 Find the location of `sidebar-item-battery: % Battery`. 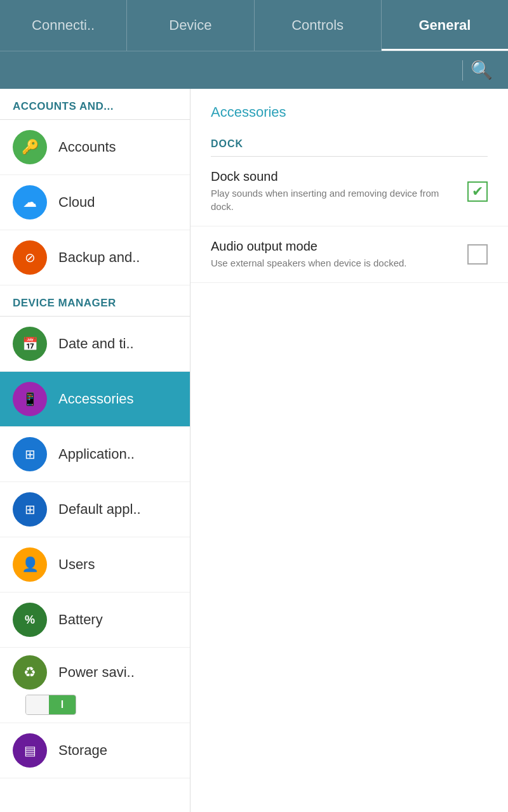

sidebar-item-battery: % Battery is located at coordinates (95, 620).